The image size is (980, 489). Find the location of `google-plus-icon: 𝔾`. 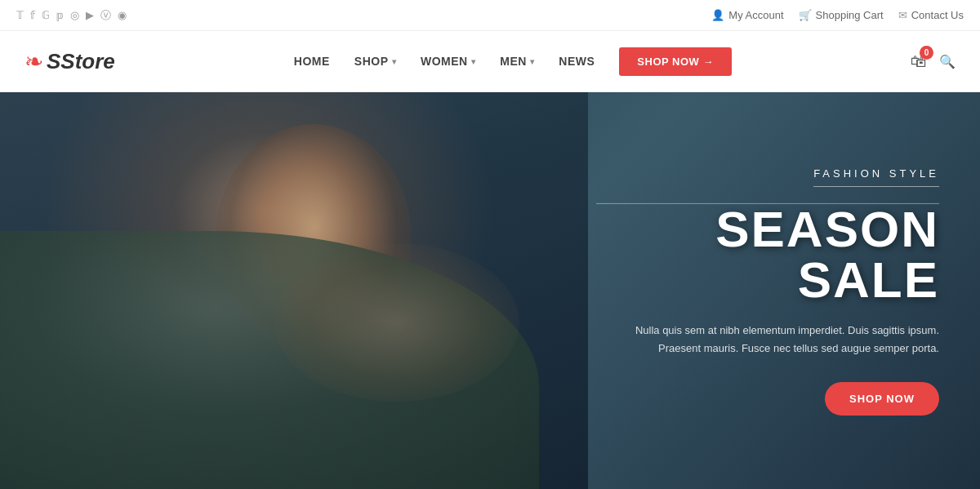

google-plus-icon: 𝔾 is located at coordinates (46, 15).